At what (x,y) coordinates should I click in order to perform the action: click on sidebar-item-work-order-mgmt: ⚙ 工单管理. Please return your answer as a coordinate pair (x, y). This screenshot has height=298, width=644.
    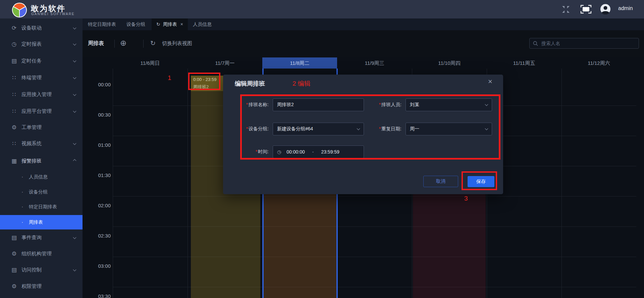
    Looking at the image, I should click on (41, 127).